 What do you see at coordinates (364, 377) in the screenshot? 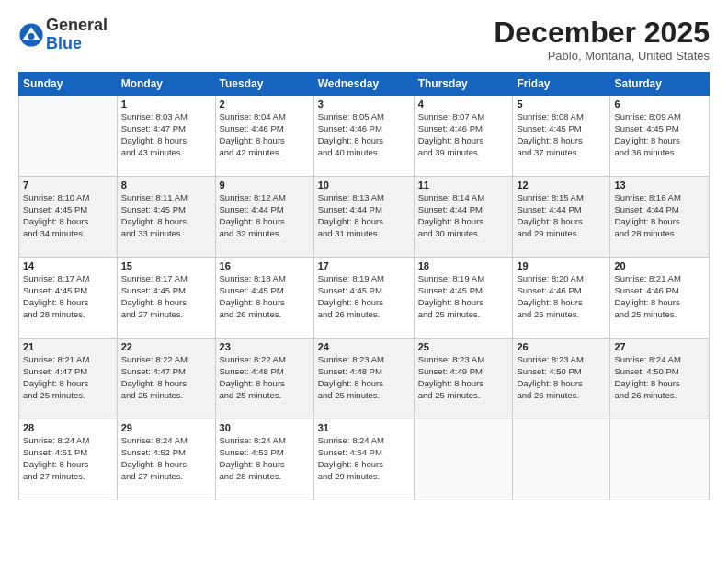
I see `day-info: Sunrise: 8:23 AM Sunset: 4:48 PM Dayligh…` at bounding box center [364, 377].